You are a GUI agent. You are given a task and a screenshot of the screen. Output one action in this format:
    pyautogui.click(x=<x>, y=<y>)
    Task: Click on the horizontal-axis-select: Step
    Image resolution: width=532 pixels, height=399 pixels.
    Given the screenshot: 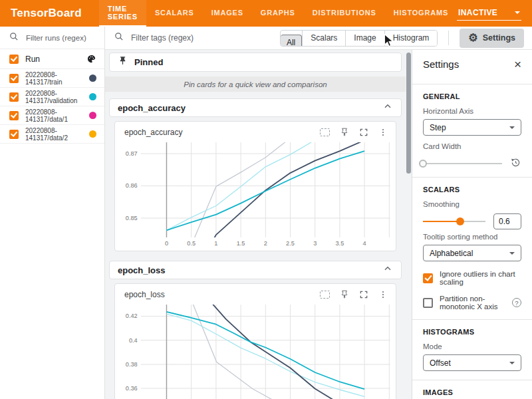 What is the action you would take?
    pyautogui.click(x=472, y=128)
    